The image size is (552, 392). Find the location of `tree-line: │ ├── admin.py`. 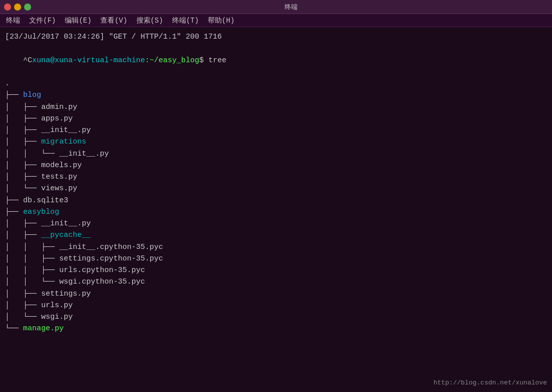

tree-line: │ ├── admin.py is located at coordinates (276, 107).